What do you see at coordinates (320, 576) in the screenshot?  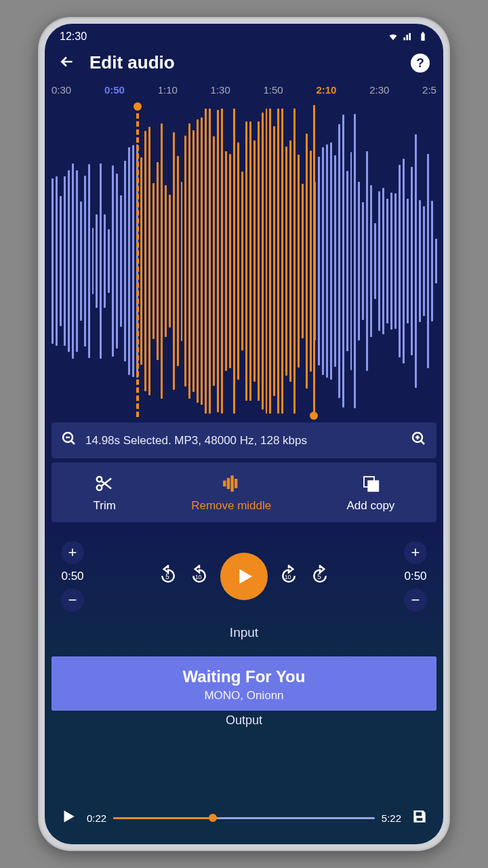 I see `forward-5-button: 5` at bounding box center [320, 576].